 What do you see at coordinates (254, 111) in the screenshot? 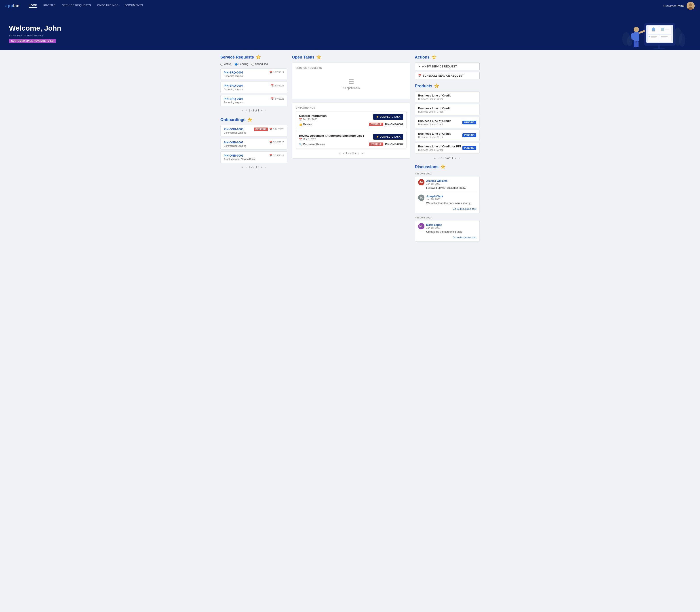
I see `sr-pagination: « ‹ 1 - 3 of 3 › »` at bounding box center [254, 111].